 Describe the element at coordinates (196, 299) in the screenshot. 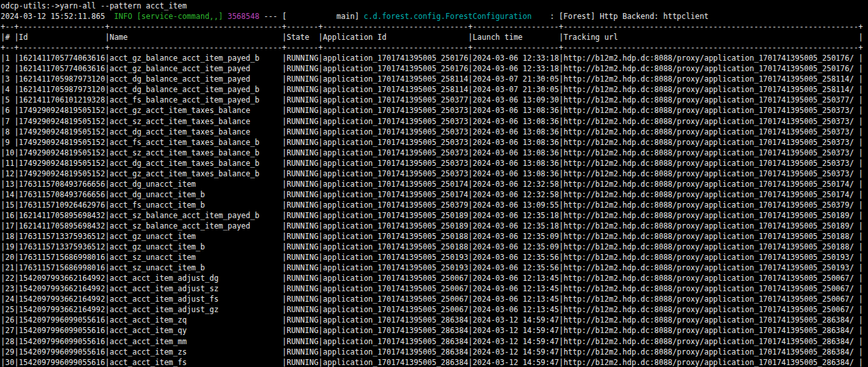

I see `cell-name: acct_acct_item_adjust_fs` at that location.